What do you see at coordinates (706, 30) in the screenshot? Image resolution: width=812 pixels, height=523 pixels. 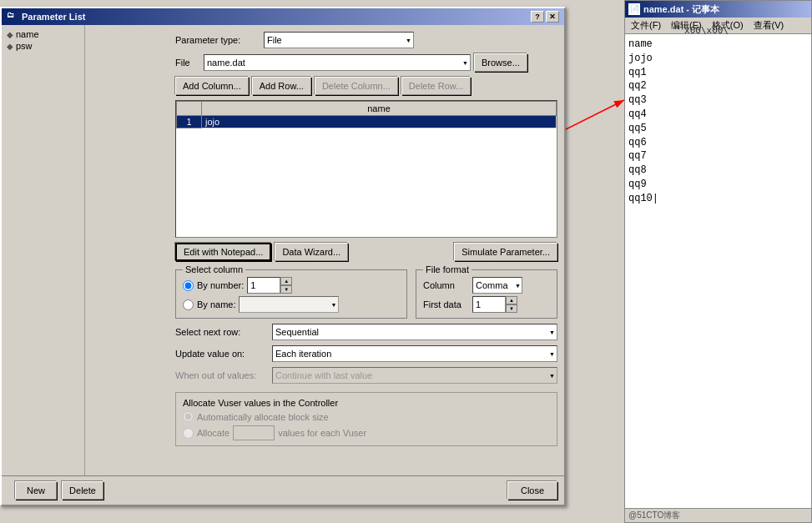 I see `hex-display: x00\x00\` at bounding box center [706, 30].